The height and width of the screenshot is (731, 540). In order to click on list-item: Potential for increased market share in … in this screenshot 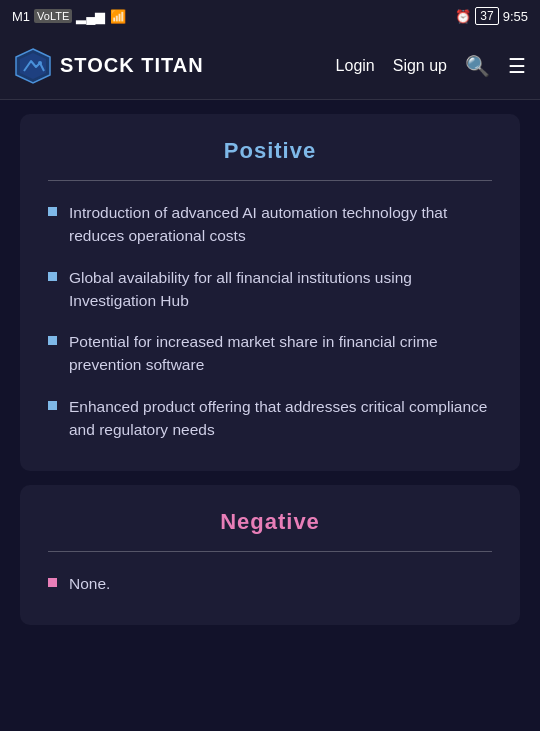, I will do `click(270, 354)`.